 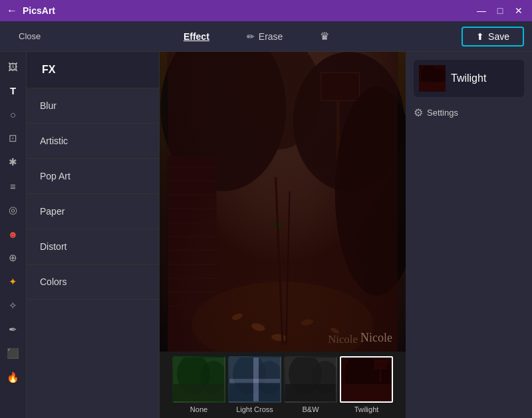 I want to click on save-icon: ⬆, so click(x=480, y=37).